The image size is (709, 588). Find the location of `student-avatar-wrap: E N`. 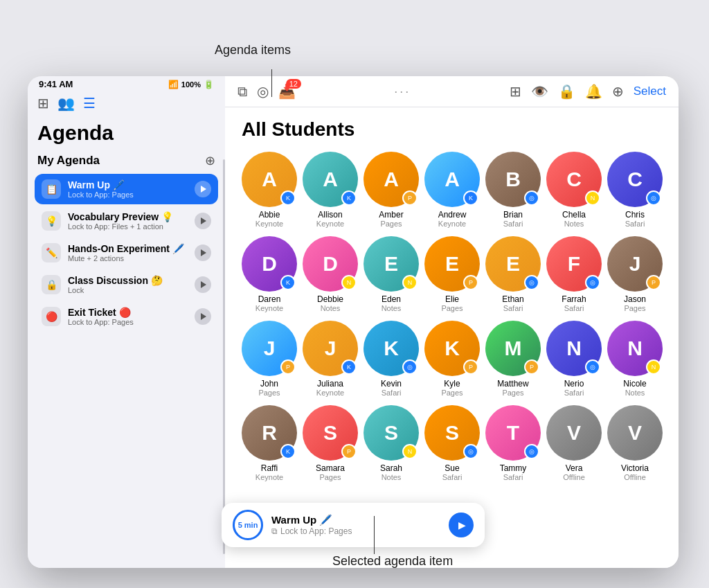

student-avatar-wrap: E N is located at coordinates (391, 264).